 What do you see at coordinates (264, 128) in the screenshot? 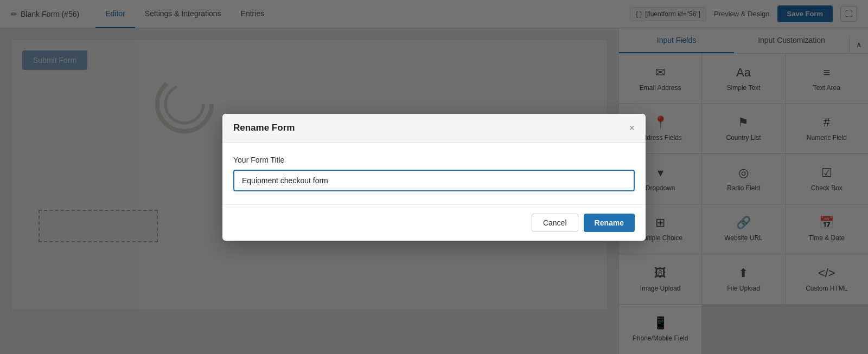
I see `modal-title: Rename Form` at bounding box center [264, 128].